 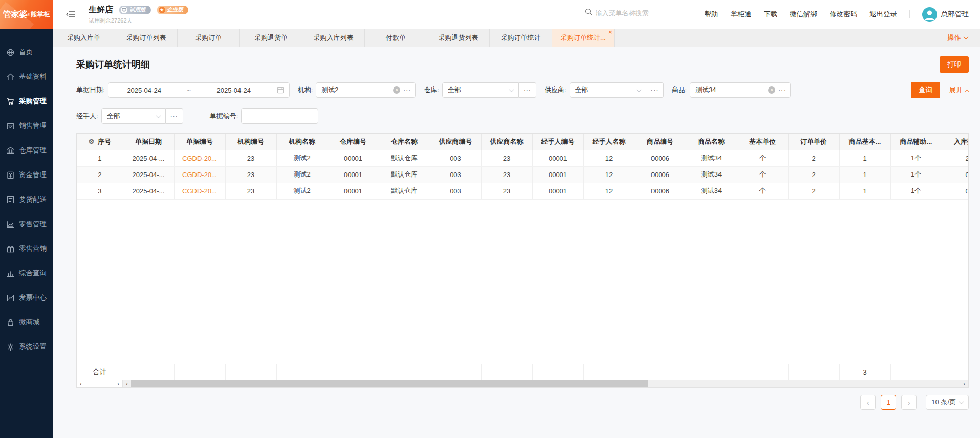 What do you see at coordinates (608, 90) in the screenshot?
I see `supplier-select: 全部` at bounding box center [608, 90].